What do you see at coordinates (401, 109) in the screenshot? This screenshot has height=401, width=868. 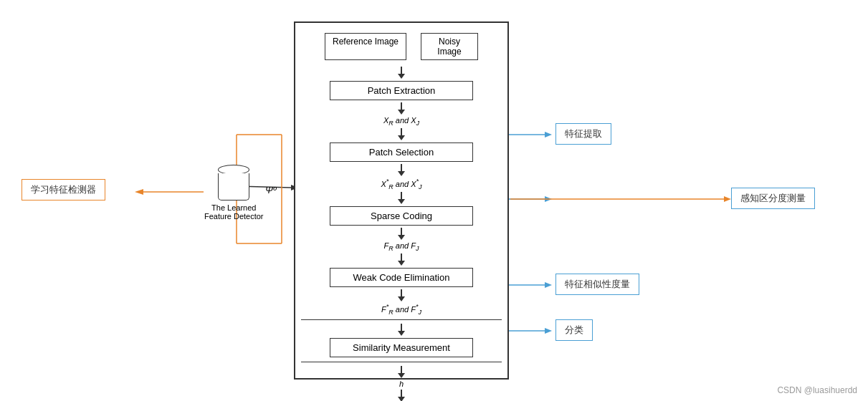 I see `arrow-xr-xj` at bounding box center [401, 109].